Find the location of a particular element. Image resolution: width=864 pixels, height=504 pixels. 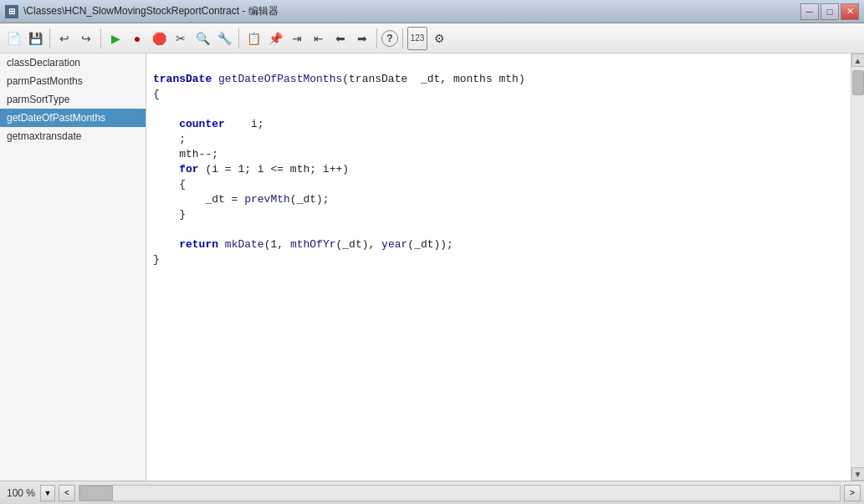

zoom-dropdown-button: ▼ is located at coordinates (48, 493).